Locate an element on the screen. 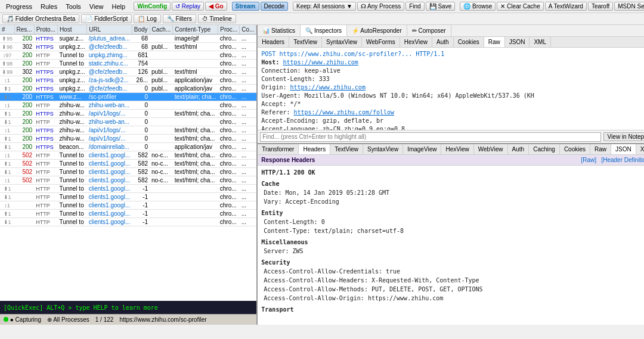 The height and width of the screenshot is (339, 644). table-row: ↕1 HTTP Tunnel to clients1.googl... -1 c… is located at coordinates (128, 206).